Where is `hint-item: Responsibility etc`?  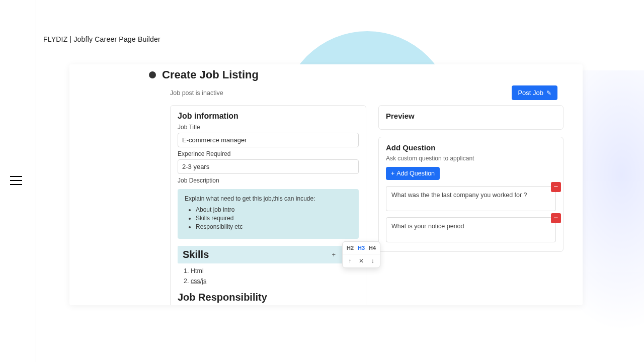 hint-item: Responsibility etc is located at coordinates (274, 227).